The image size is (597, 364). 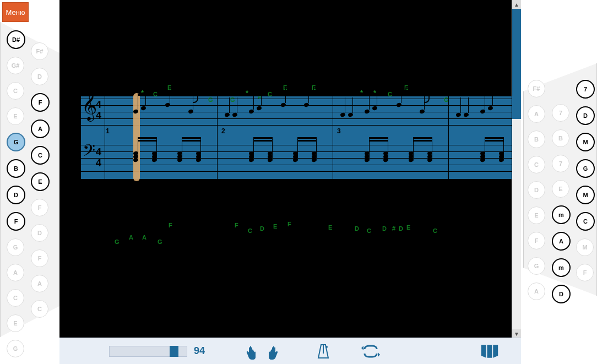 What do you see at coordinates (561, 189) in the screenshot?
I see `right-c2-btn-3: E` at bounding box center [561, 189].